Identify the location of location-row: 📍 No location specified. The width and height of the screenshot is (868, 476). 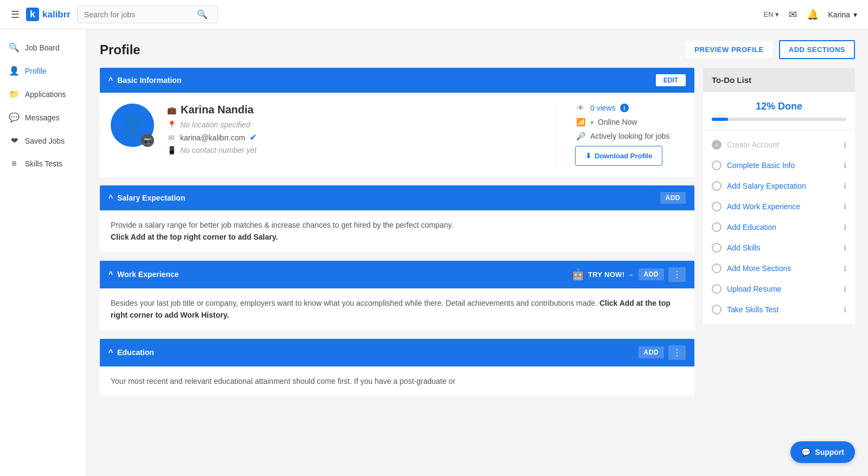
(353, 125).